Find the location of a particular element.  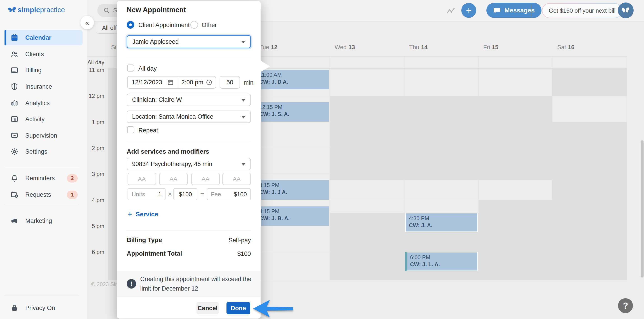

requests-badge: 1 is located at coordinates (72, 195).